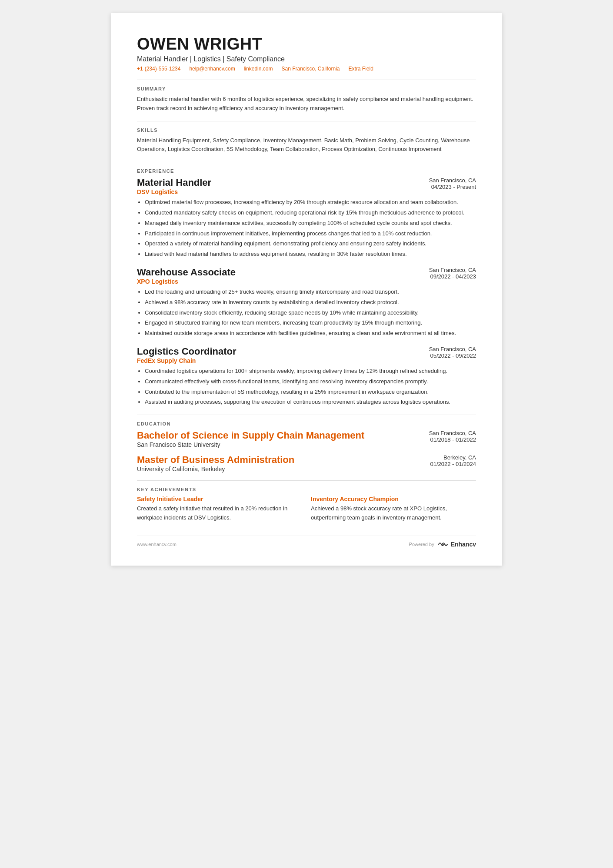 This screenshot has height=868, width=613. Describe the element at coordinates (306, 447) in the screenshot. I see `education-section: EDUCATION Bachelor of Science in Supply …` at that location.